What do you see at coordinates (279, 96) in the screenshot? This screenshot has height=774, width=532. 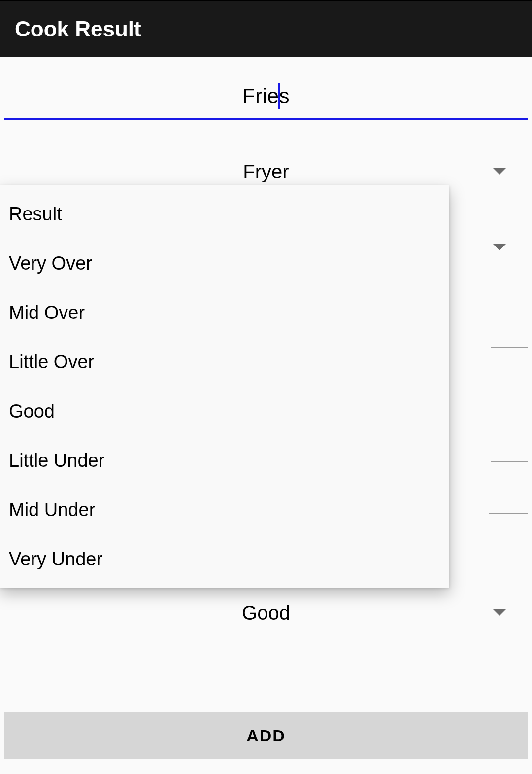 I see `text-cursor` at bounding box center [279, 96].